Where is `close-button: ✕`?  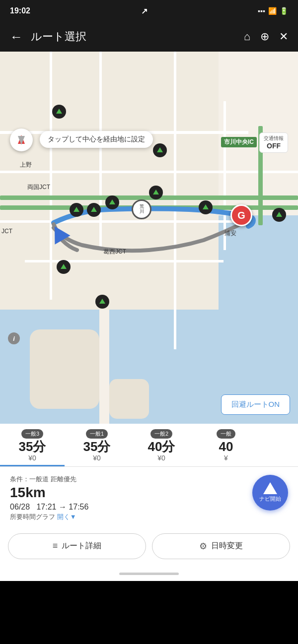
close-button: ✕ is located at coordinates (284, 37).